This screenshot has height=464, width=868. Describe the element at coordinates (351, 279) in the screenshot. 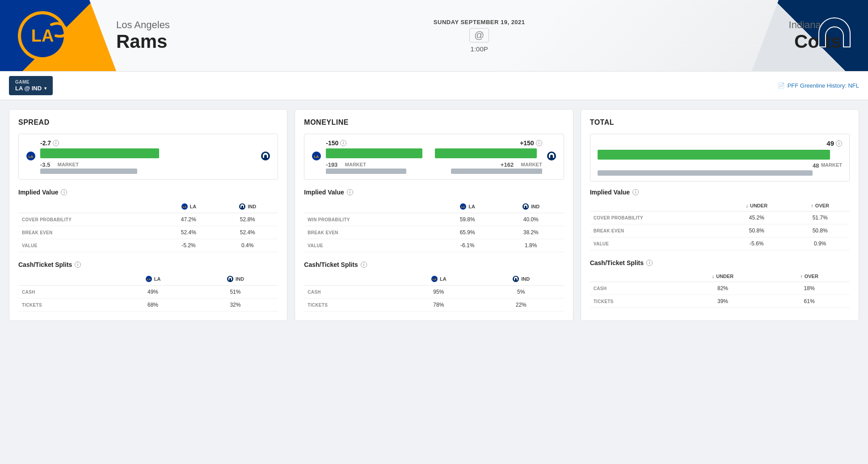

I see `ml-cash-header-empty` at that location.